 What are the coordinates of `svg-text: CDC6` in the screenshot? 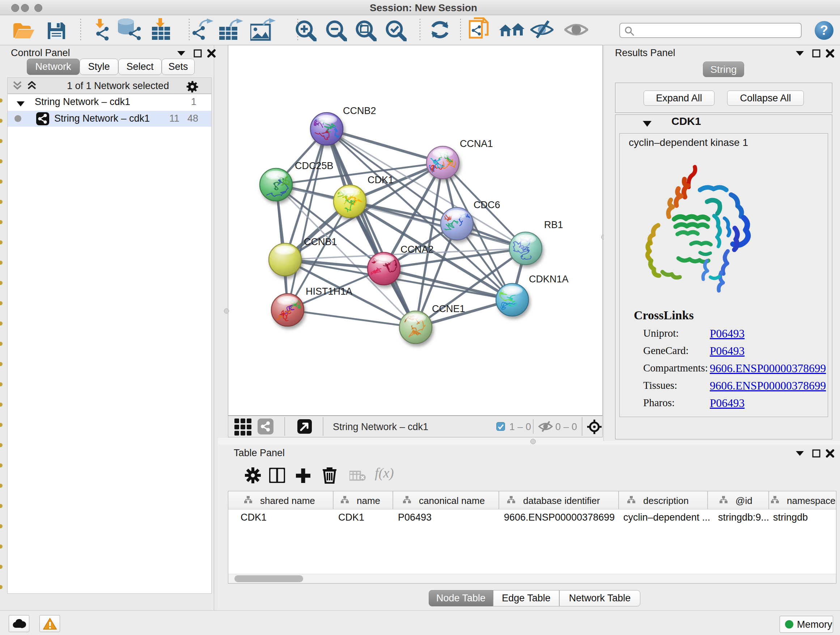 It's located at (487, 205).